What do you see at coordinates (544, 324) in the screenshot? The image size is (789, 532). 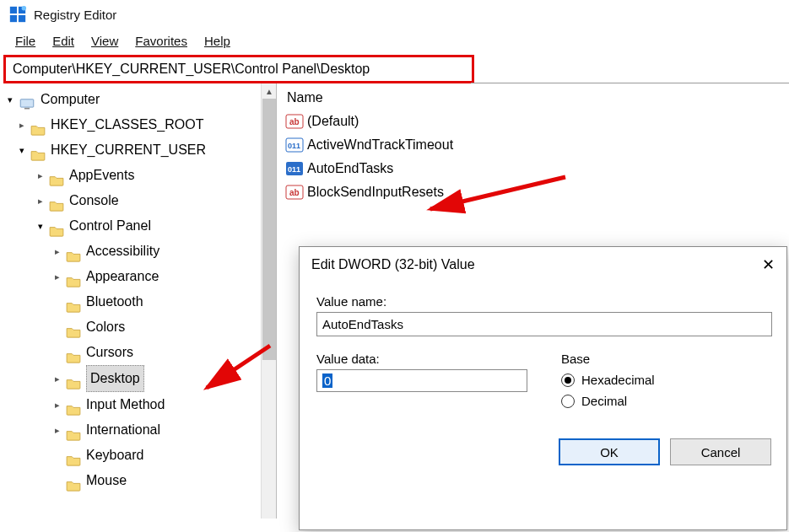 I see `value-name-input` at bounding box center [544, 324].